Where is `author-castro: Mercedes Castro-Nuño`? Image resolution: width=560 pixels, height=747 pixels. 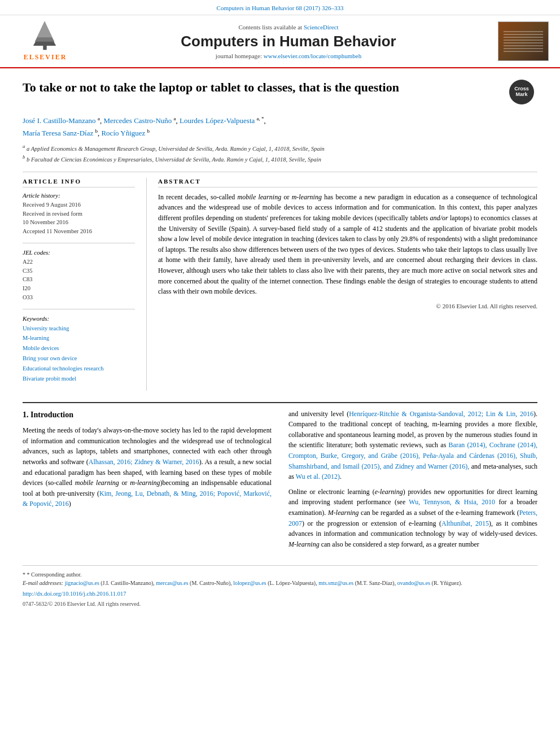
author-castro: Mercedes Castro-Nuño is located at coordinates (138, 121).